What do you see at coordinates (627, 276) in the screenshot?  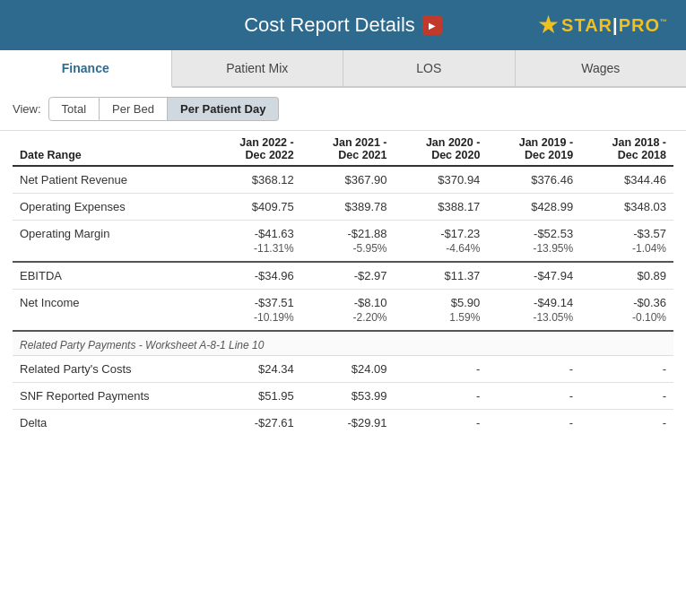 I see `cell-ebitda-2018: $0.89` at bounding box center [627, 276].